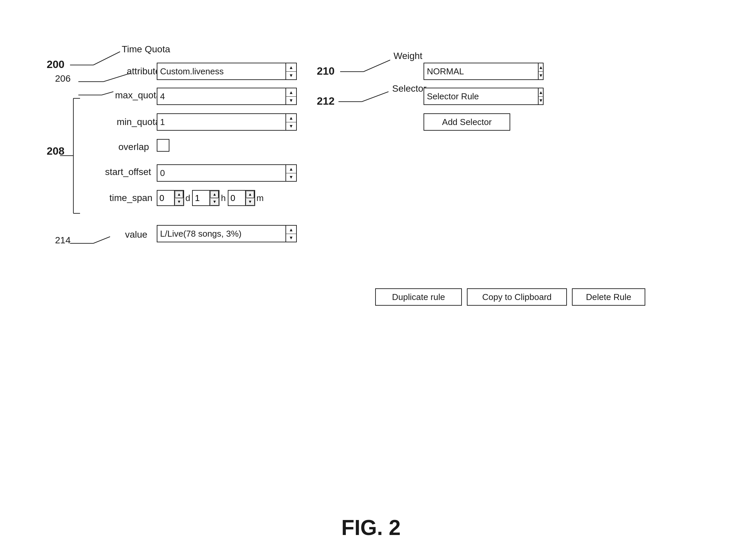 The image size is (742, 560). Describe the element at coordinates (56, 151) in the screenshot. I see `ref-208: 208` at that location.